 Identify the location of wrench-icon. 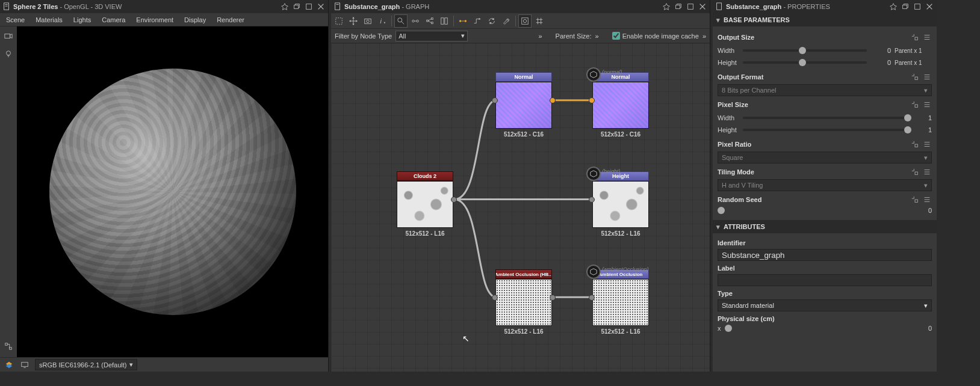
(506, 21).